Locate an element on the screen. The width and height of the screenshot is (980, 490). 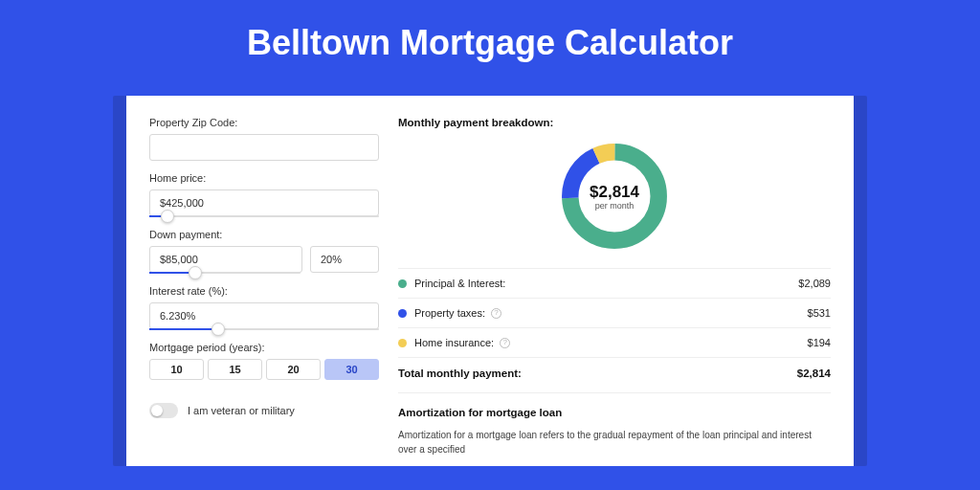
interest-input is located at coordinates (264, 316).